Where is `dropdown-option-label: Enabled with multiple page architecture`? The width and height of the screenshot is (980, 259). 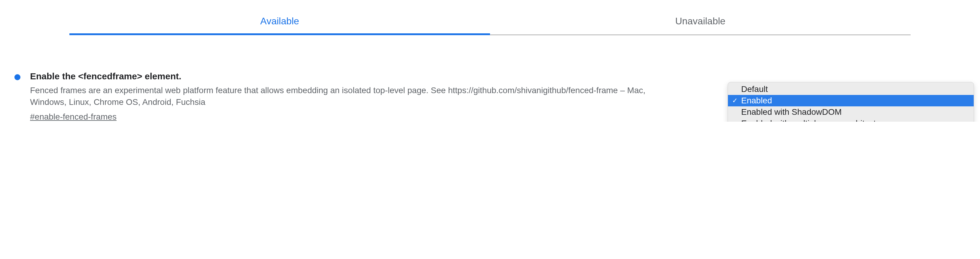 dropdown-option-label: Enabled with multiple page architecture is located at coordinates (815, 120).